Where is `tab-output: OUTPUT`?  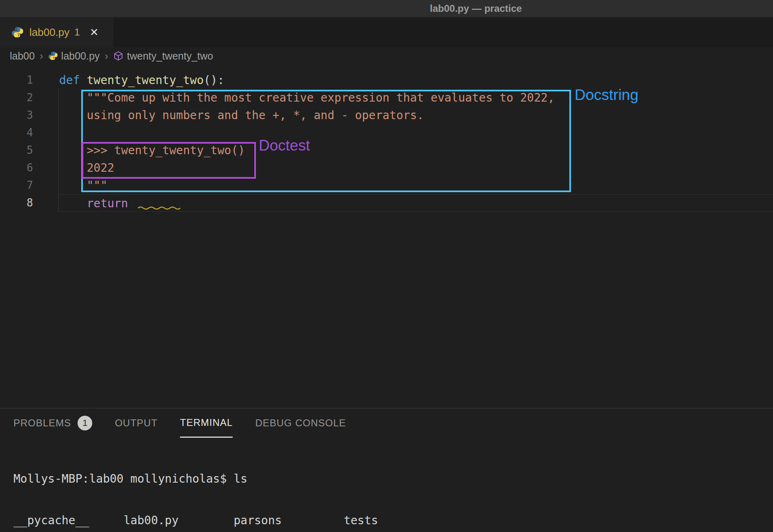 tab-output: OUTPUT is located at coordinates (136, 423).